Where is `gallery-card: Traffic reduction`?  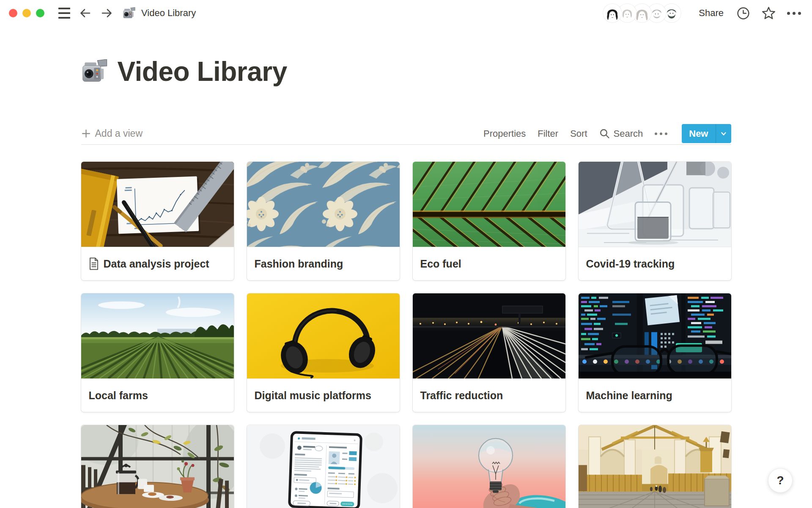 gallery-card: Traffic reduction is located at coordinates (489, 353).